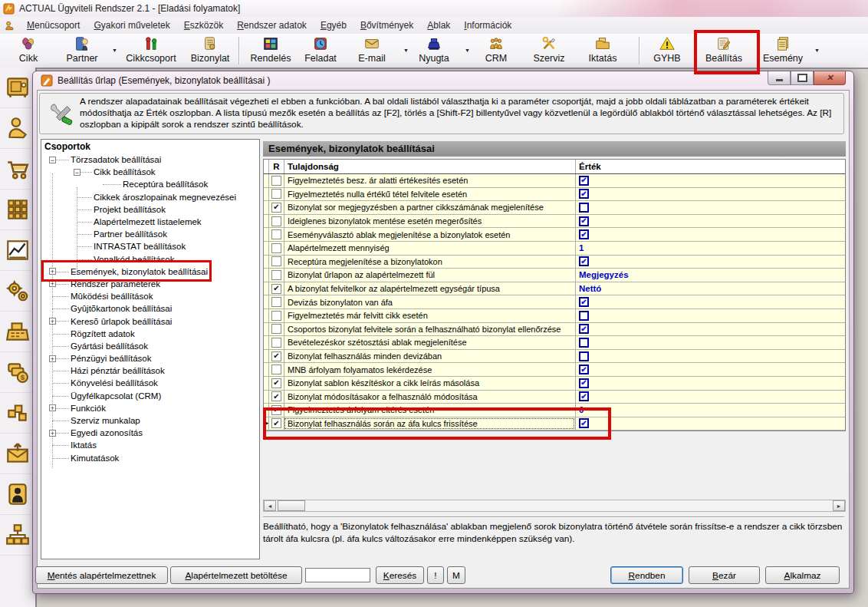 The width and height of the screenshot is (868, 607). Describe the element at coordinates (150, 458) in the screenshot. I see `tree-item: Kimutatások` at that location.